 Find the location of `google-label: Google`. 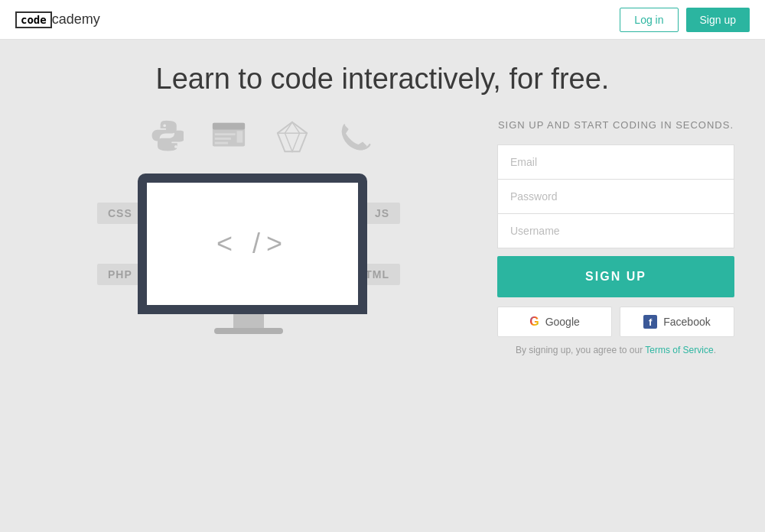

google-label: Google is located at coordinates (563, 322).